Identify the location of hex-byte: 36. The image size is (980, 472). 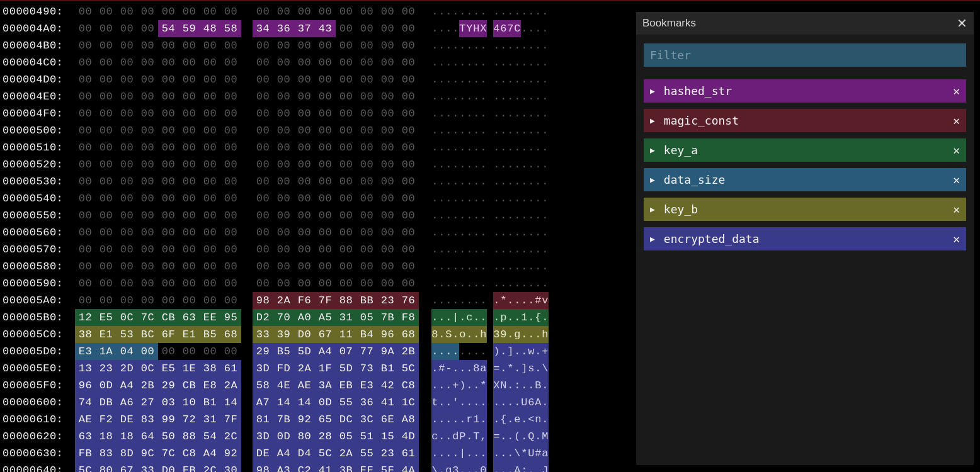
(283, 29).